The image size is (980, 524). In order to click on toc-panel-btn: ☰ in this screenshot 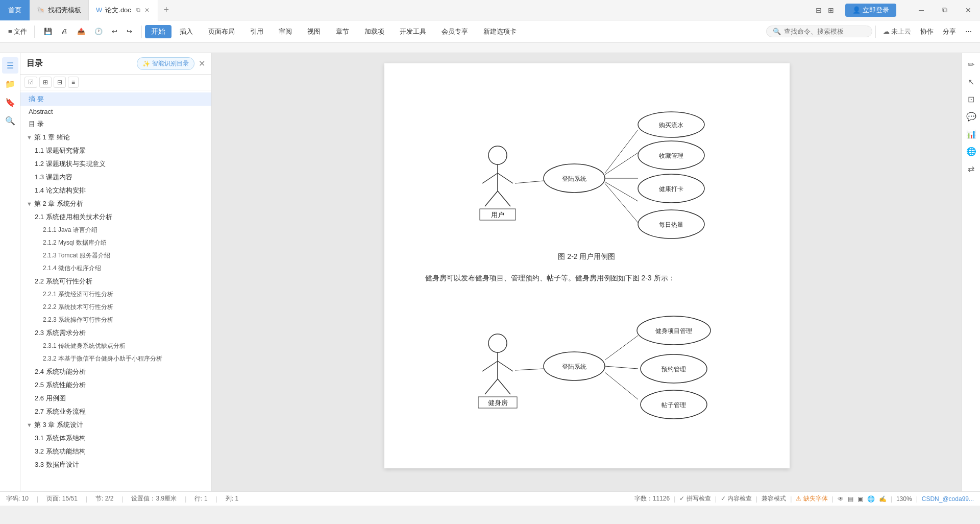, I will do `click(10, 65)`.